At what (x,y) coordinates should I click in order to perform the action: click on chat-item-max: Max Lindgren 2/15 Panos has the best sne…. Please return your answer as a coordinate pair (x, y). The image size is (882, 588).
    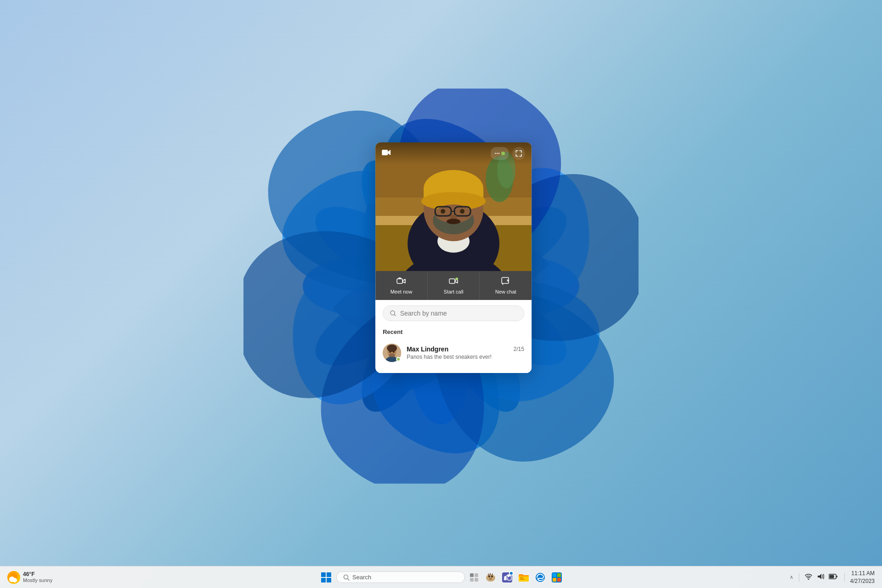
    Looking at the image, I should click on (453, 353).